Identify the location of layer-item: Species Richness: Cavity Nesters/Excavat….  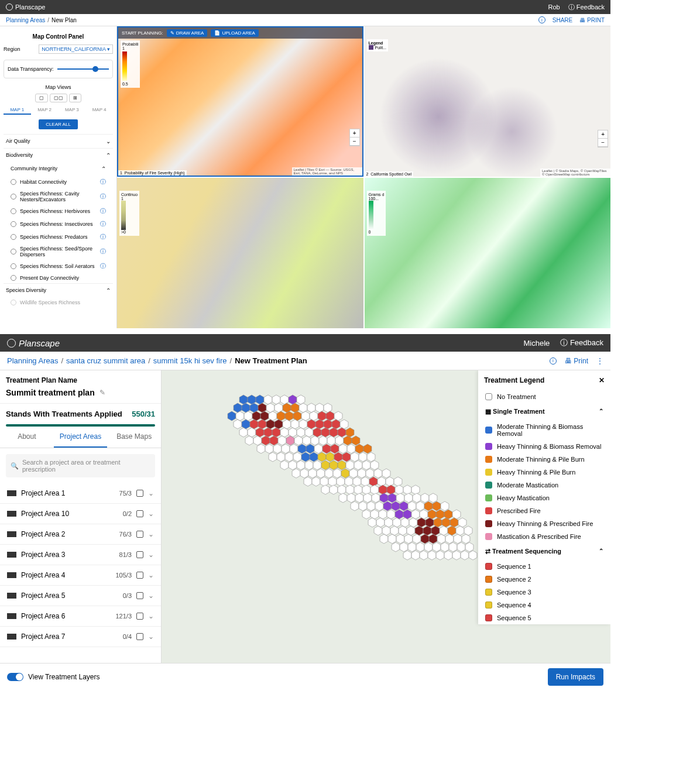
(59, 197).